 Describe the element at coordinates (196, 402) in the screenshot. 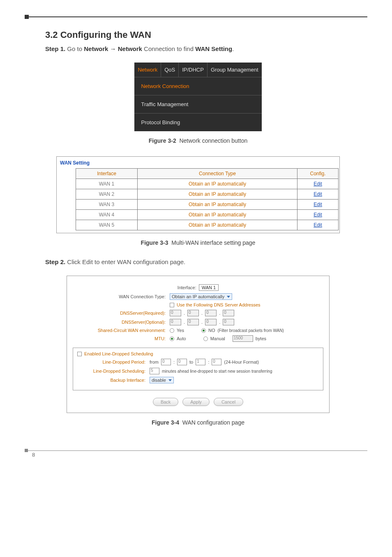

I see `apply-button: Apply` at that location.